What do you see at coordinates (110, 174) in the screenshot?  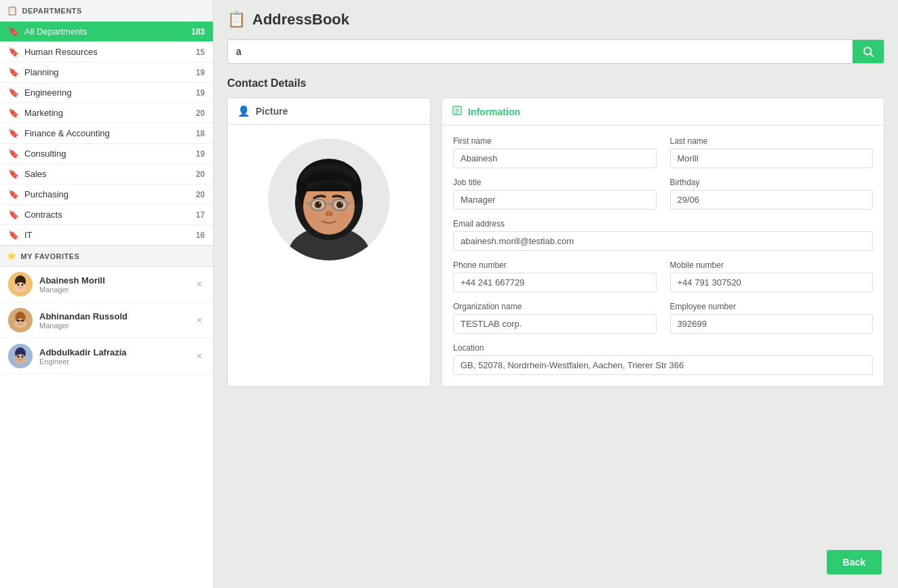 I see `dept-label-sales: Sales` at bounding box center [110, 174].